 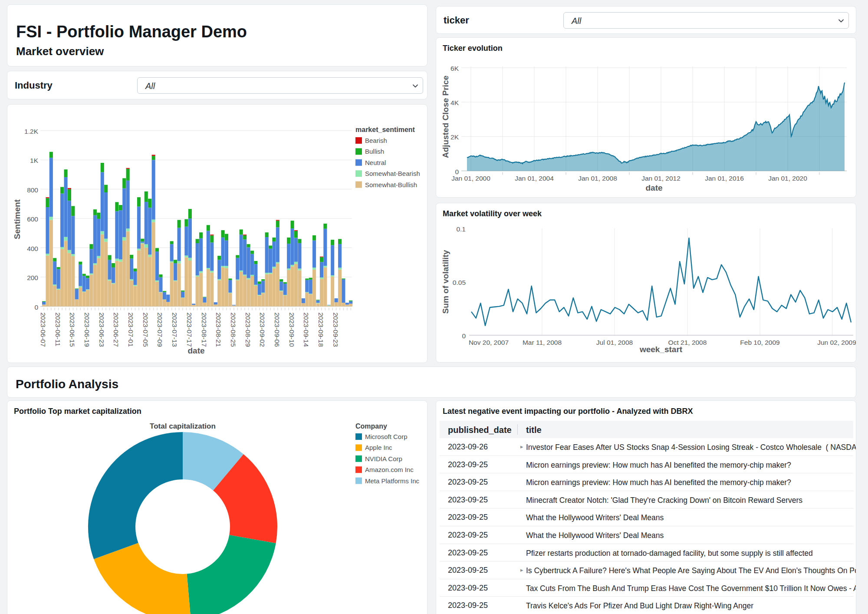 I want to click on svg-text: Adjusted Close Price, so click(x=445, y=117).